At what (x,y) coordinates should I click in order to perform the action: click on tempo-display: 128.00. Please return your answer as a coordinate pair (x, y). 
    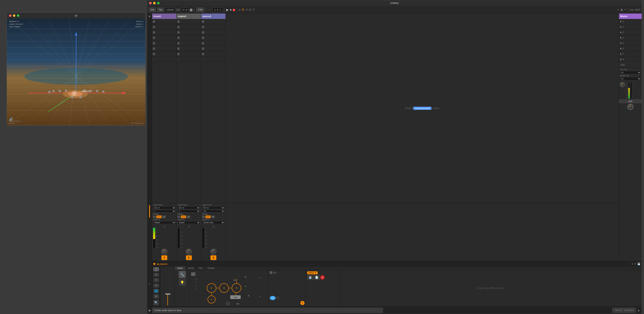
    Looking at the image, I should click on (170, 10).